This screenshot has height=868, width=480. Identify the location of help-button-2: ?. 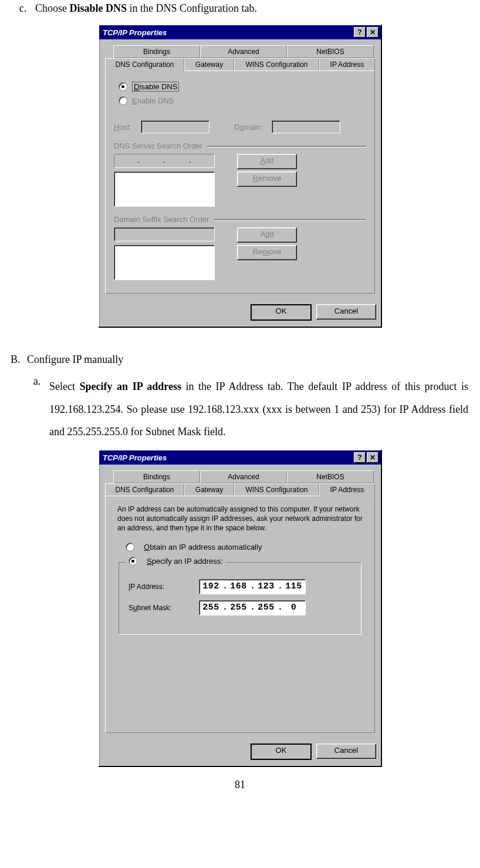
(360, 457).